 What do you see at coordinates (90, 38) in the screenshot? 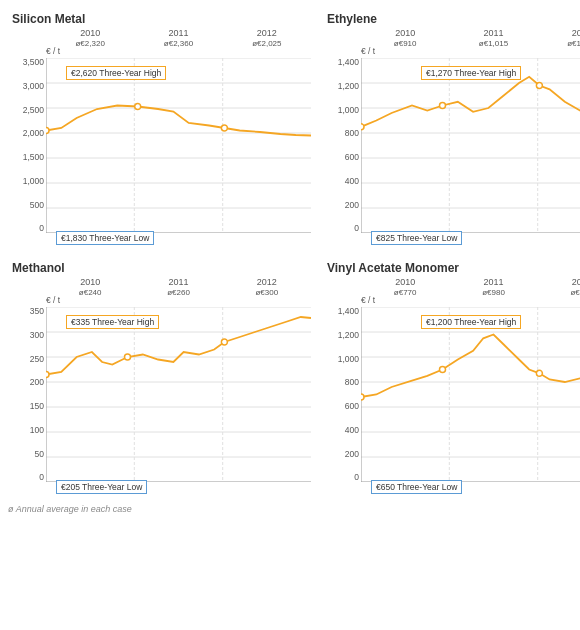
I see `year-label: 2010ø€2,320` at bounding box center [90, 38].